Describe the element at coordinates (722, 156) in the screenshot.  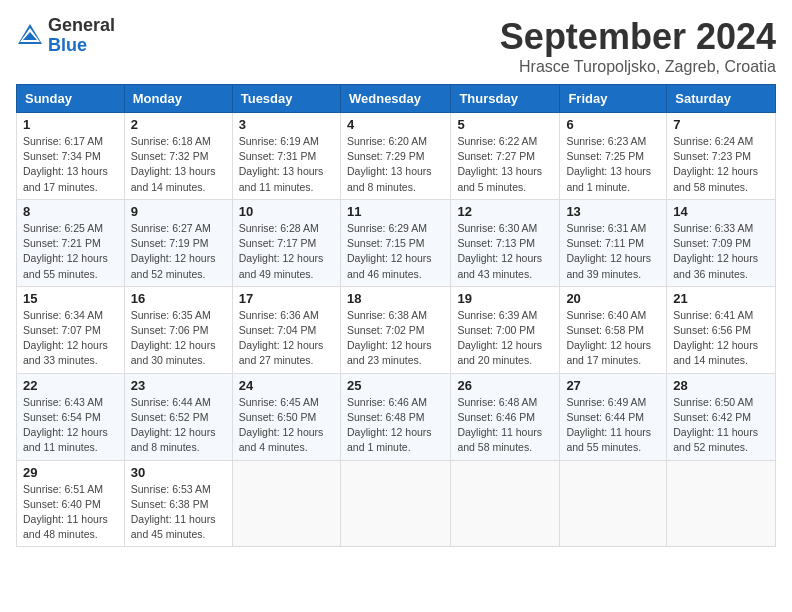
I see `calendar-cell: 7Sunrise: 6:24 AM Sunset: 7:23 PM Daylig…` at that location.